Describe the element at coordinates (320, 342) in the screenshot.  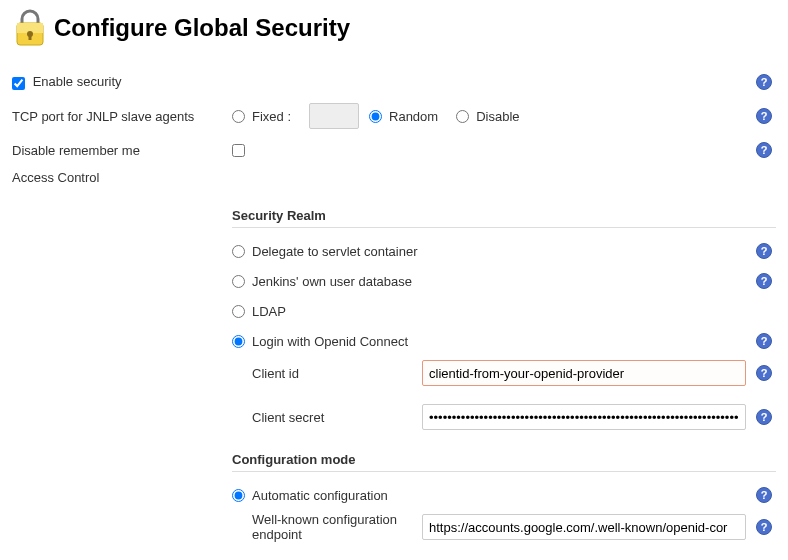
I see `realm-openid-option: Login with Openid Connect` at that location.